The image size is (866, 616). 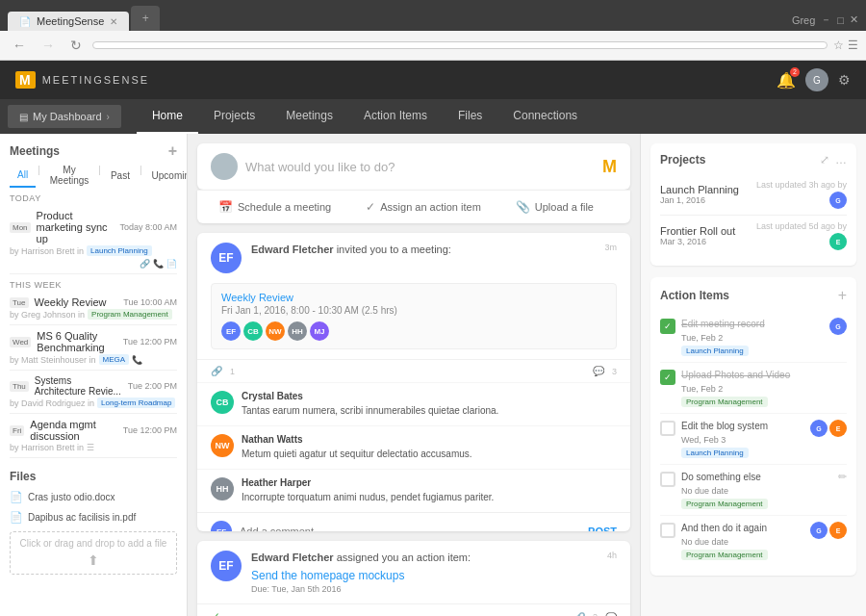 What do you see at coordinates (743, 426) in the screenshot?
I see `action-item-text: Edit the blog system` at bounding box center [743, 426].